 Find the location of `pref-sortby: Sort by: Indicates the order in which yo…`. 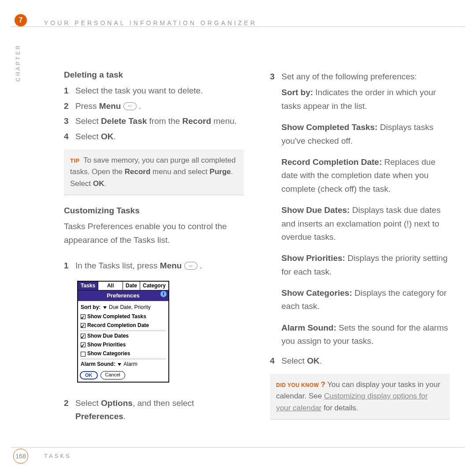

pref-sortby: Sort by: Indicates the order in which yo… is located at coordinates (366, 100).